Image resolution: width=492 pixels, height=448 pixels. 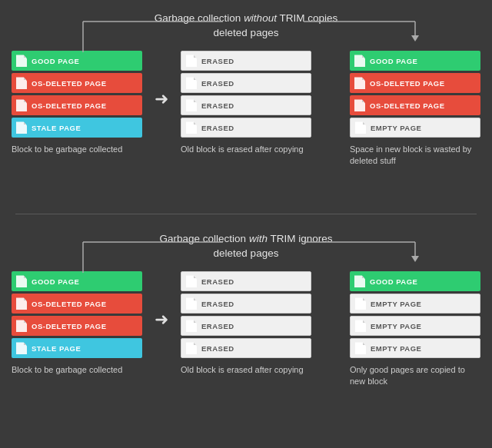 What do you see at coordinates (246, 370) in the screenshot?
I see `bottom-block2-caption: Old block is erased after copying` at bounding box center [246, 370].